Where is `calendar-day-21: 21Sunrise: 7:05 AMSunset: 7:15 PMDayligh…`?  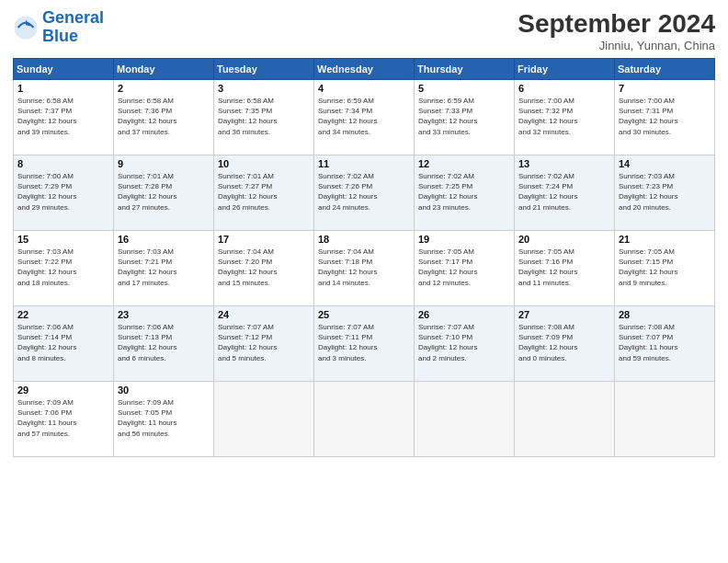
calendar-day-21: 21Sunrise: 7:05 AMSunset: 7:15 PMDayligh… is located at coordinates (665, 269).